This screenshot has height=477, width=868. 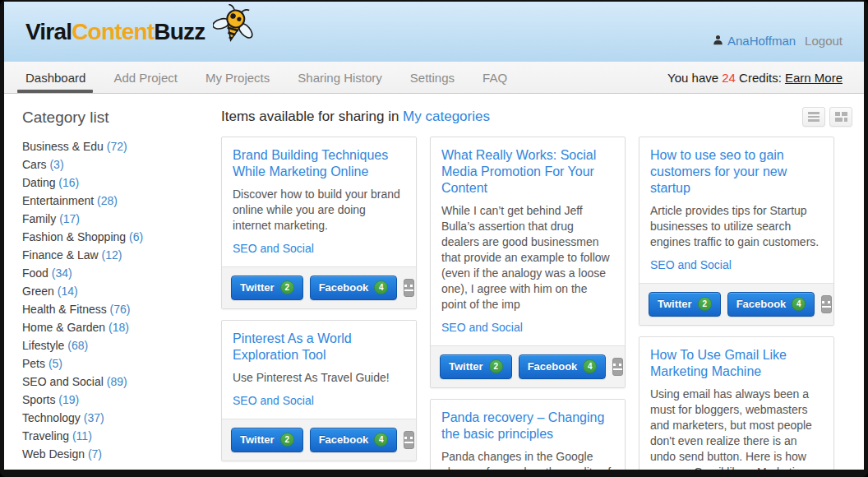 What do you see at coordinates (120, 309) in the screenshot?
I see `category-count: (76)` at bounding box center [120, 309].